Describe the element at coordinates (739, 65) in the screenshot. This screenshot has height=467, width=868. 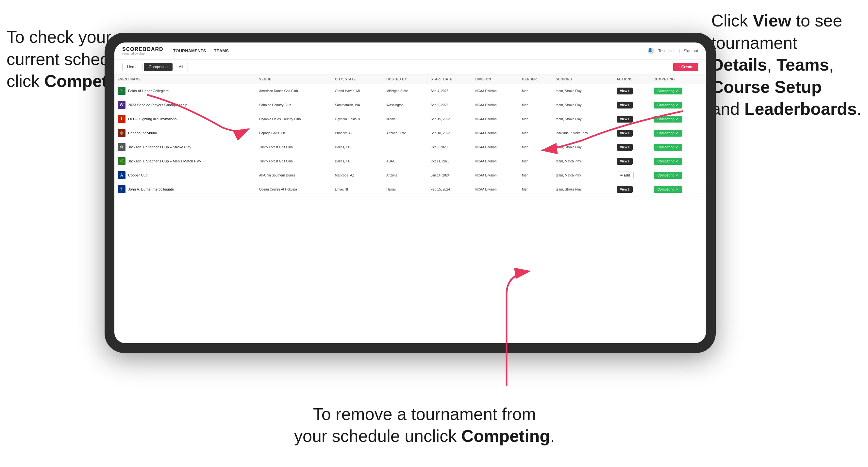
I see `annotation-details-bold: Details` at that location.